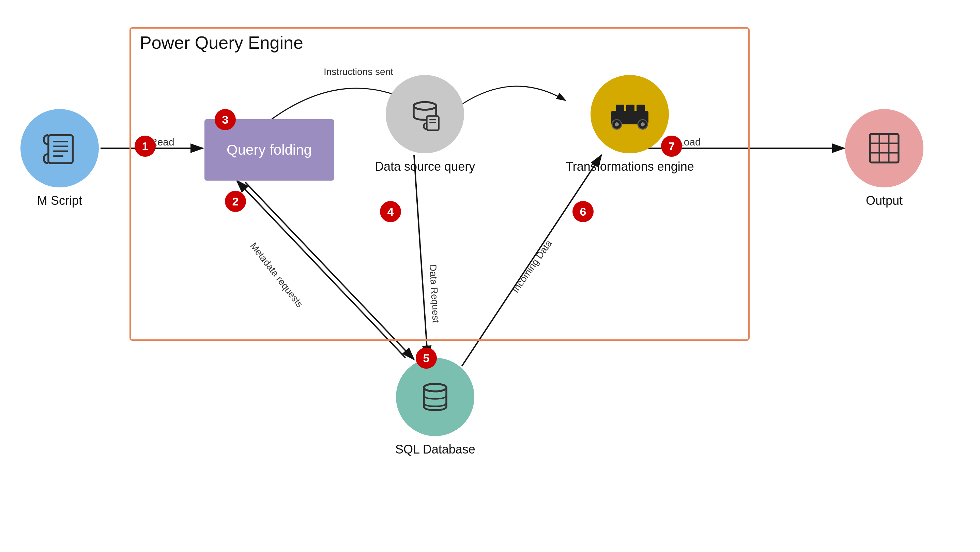 The width and height of the screenshot is (980, 552). I want to click on data-source-icon, so click(425, 114).